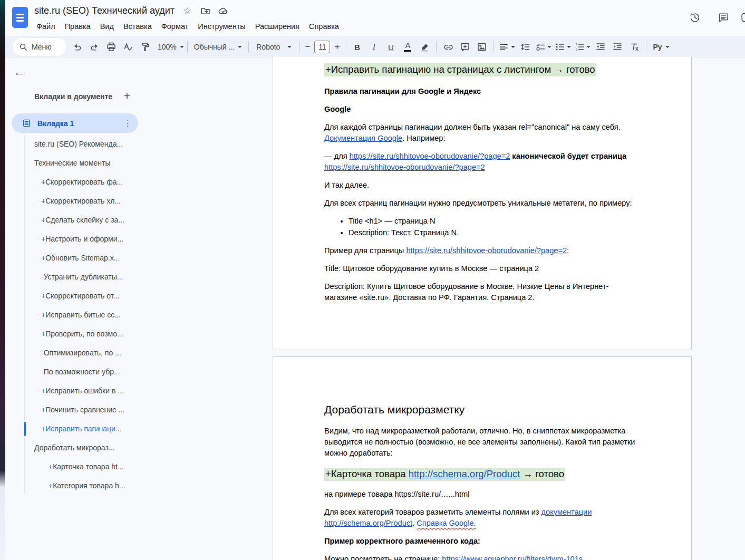 This screenshot has width=745, height=560. What do you see at coordinates (446, 523) in the screenshot?
I see `doc-link: Справка Google.` at bounding box center [446, 523].